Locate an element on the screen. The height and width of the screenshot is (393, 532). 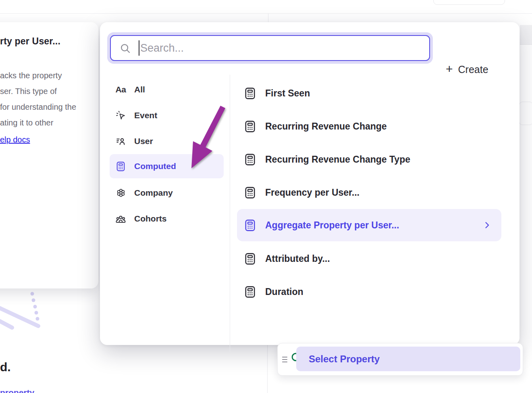
category-event: Event is located at coordinates (167, 115).